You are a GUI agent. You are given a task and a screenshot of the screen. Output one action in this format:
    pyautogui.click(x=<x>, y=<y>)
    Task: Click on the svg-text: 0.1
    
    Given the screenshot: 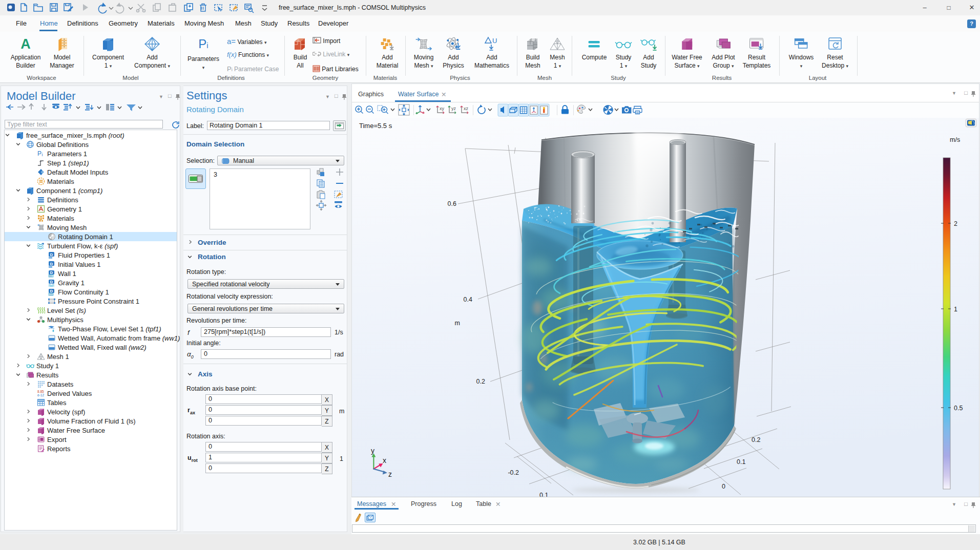 What is the action you would take?
    pyautogui.click(x=741, y=462)
    